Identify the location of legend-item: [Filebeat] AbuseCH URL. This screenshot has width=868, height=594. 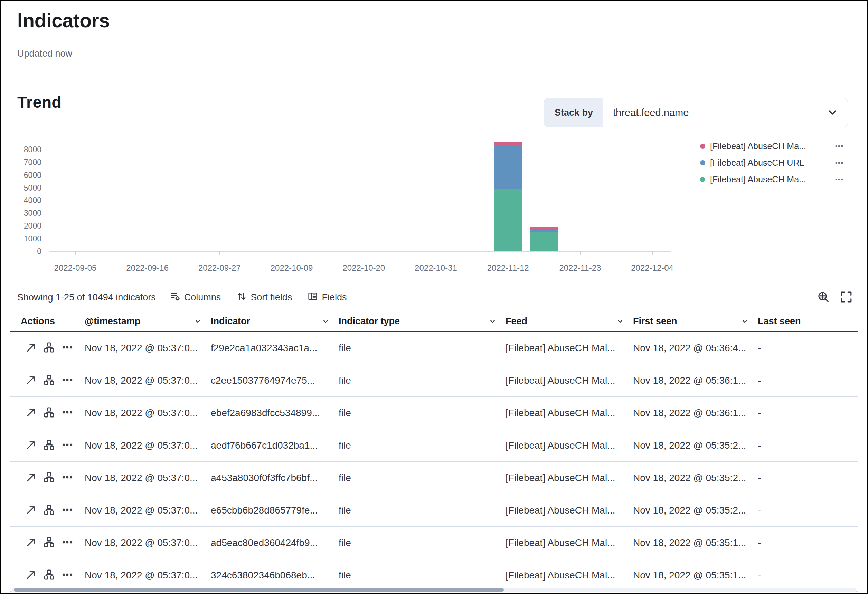
(772, 163).